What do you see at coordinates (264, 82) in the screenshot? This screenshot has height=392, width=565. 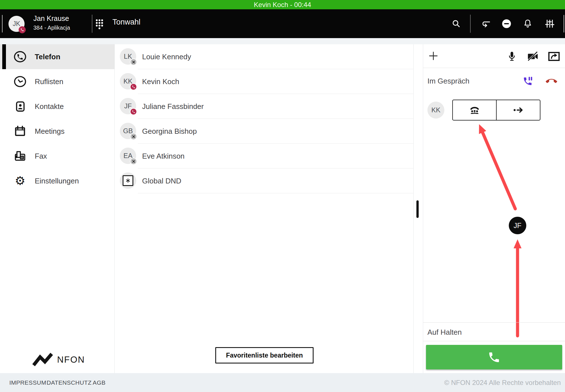 I see `favorite-row: KK Kevin Koch` at bounding box center [264, 82].